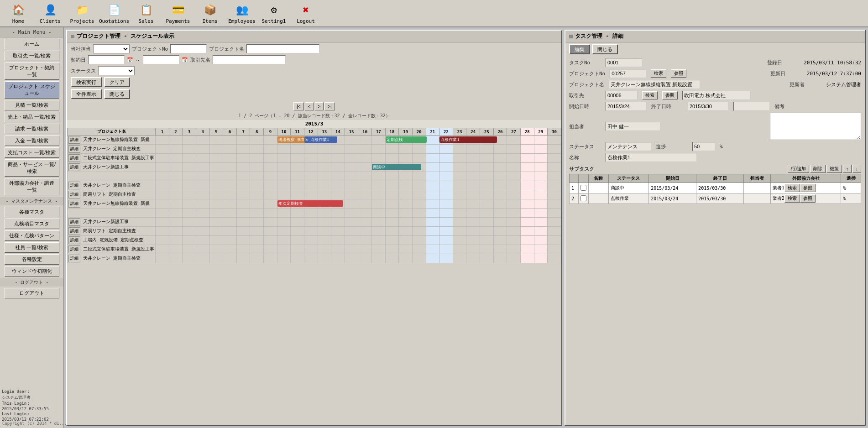  I want to click on progress-input, so click(704, 146).